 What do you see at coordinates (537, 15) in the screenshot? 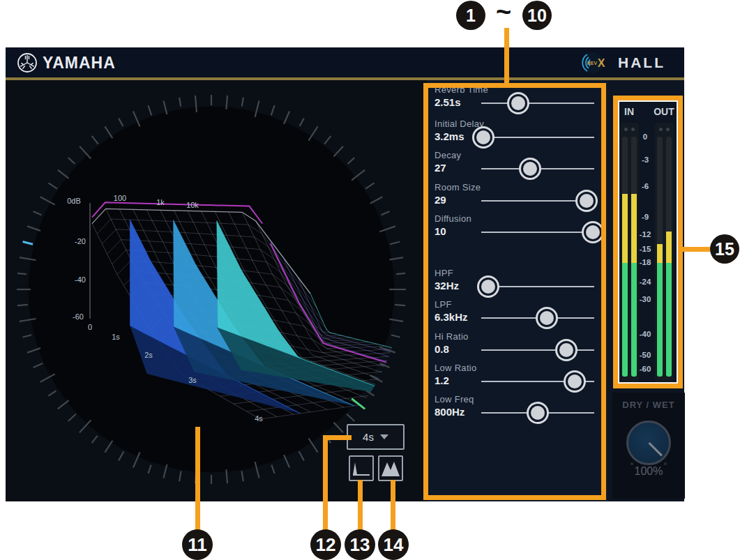
I see `callout-10-badge: 10` at bounding box center [537, 15].